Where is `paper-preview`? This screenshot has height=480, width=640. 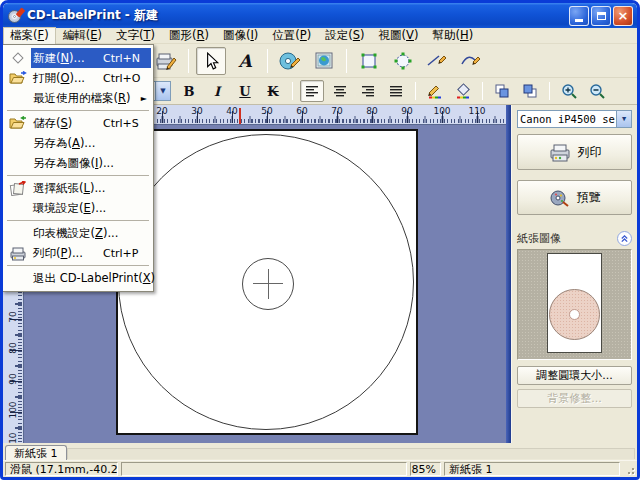 paper-preview is located at coordinates (574, 304).